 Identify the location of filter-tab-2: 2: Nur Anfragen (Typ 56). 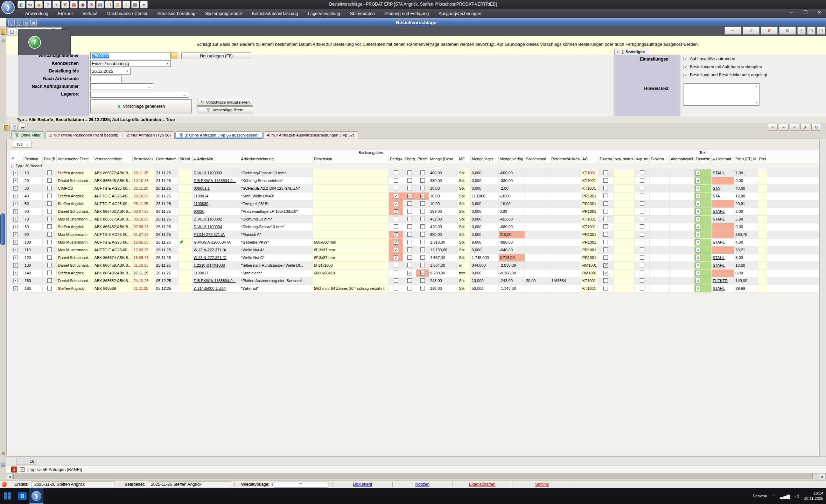
(149, 135).